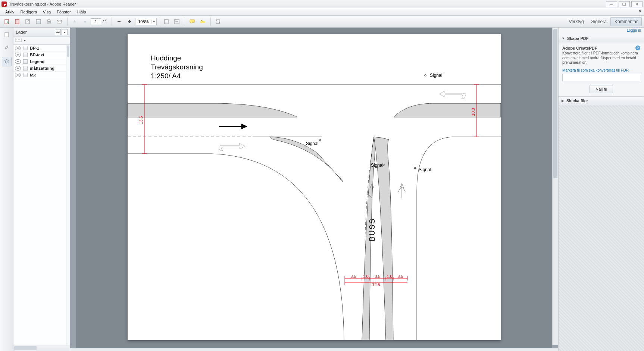  I want to click on menu-redigera: Redigera, so click(28, 12).